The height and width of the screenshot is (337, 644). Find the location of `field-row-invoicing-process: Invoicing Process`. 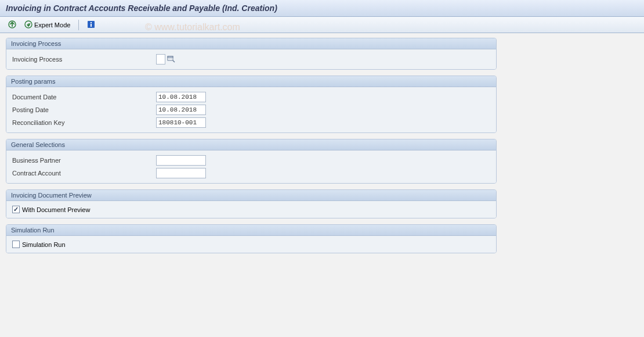

field-row-invoicing-process: Invoicing Process is located at coordinates (251, 59).